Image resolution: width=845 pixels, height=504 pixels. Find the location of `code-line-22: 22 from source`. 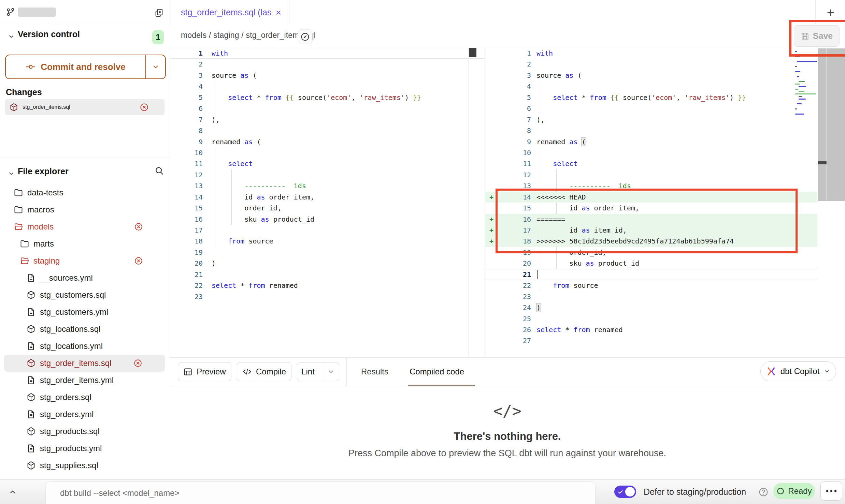

code-line-22: 22 from source is located at coordinates (651, 285).